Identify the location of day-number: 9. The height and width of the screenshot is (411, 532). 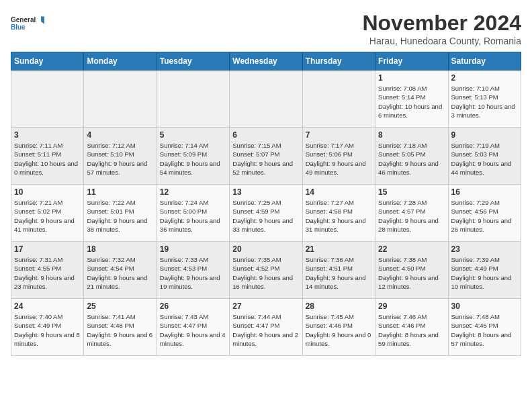
(485, 135).